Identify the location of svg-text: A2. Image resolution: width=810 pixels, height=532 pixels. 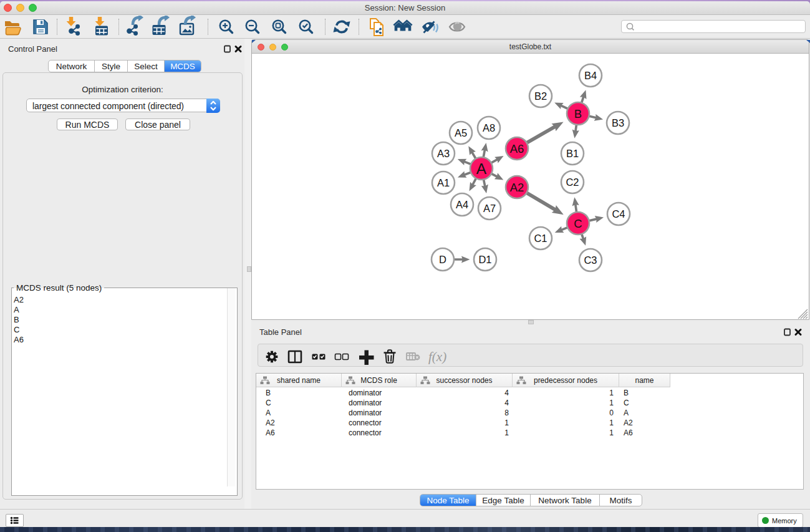
(518, 187).